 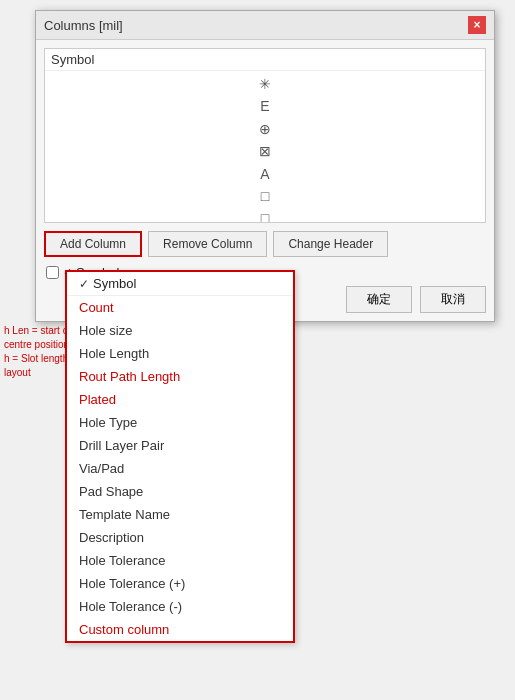 What do you see at coordinates (114, 284) in the screenshot?
I see `dropdown-header-label: Symbol` at bounding box center [114, 284].